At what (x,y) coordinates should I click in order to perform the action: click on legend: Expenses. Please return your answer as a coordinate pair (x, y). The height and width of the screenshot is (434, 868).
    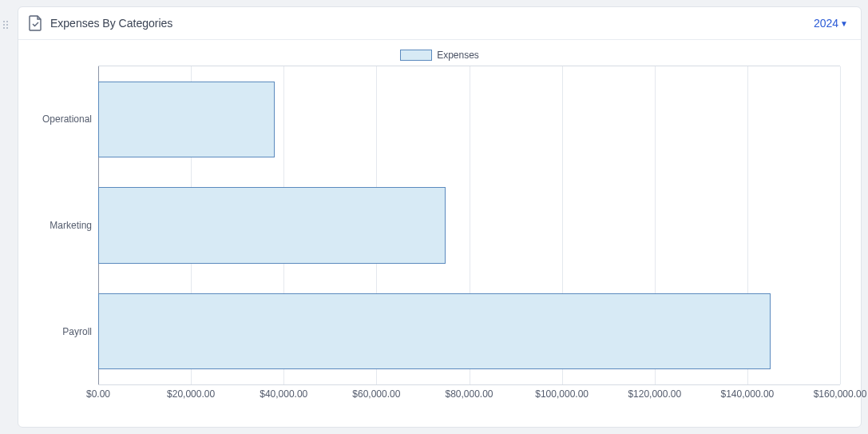
    Looking at the image, I should click on (439, 55).